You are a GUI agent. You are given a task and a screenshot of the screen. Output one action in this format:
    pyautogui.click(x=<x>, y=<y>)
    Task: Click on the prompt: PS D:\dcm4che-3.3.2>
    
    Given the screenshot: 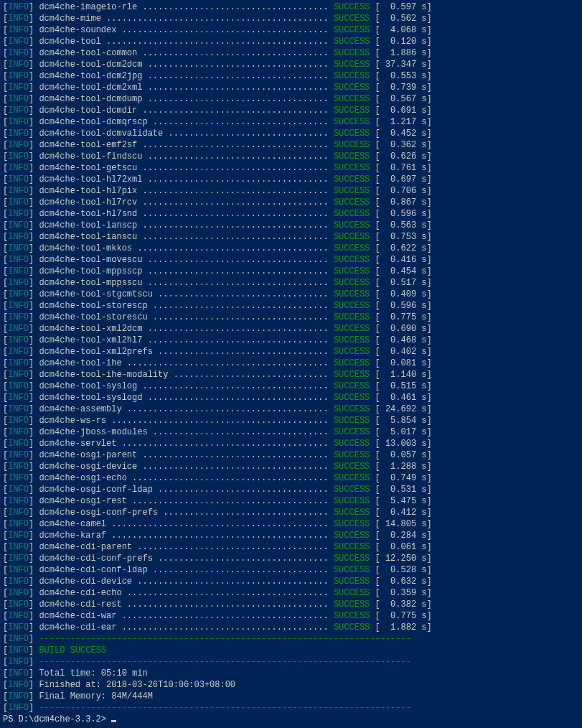 What is the action you would take?
    pyautogui.click(x=57, y=719)
    